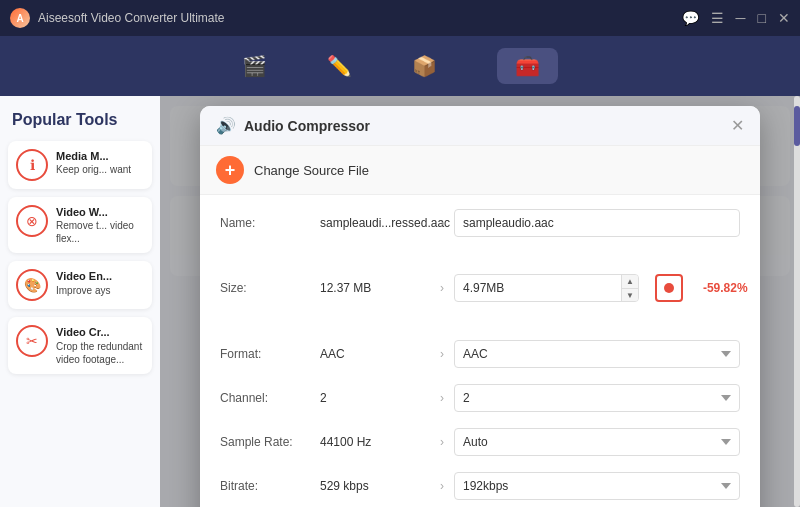 The width and height of the screenshot is (800, 507). Describe the element at coordinates (94, 170) in the screenshot. I see `sidebar-item-media-desc: Keep orig... want` at that location.